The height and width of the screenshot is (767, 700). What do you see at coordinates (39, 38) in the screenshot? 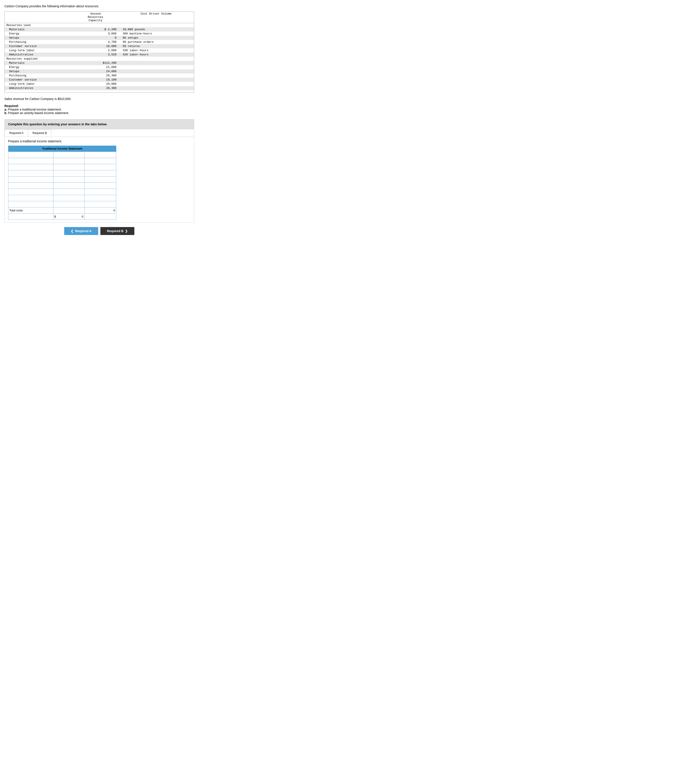
I see `resource-name: Setups` at bounding box center [39, 38].